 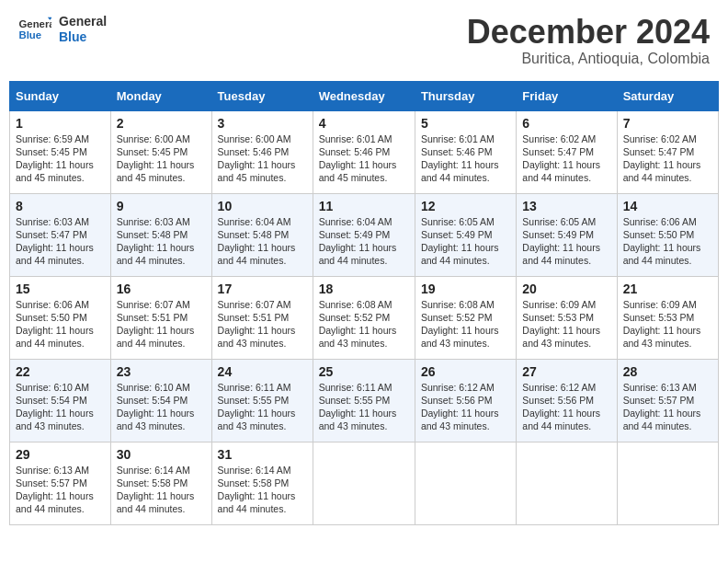 What do you see at coordinates (61, 400) in the screenshot?
I see `calendar-cell: 22 Sunrise: 6:10 AM Sunset: 5:54 PM Dayl…` at bounding box center [61, 400].